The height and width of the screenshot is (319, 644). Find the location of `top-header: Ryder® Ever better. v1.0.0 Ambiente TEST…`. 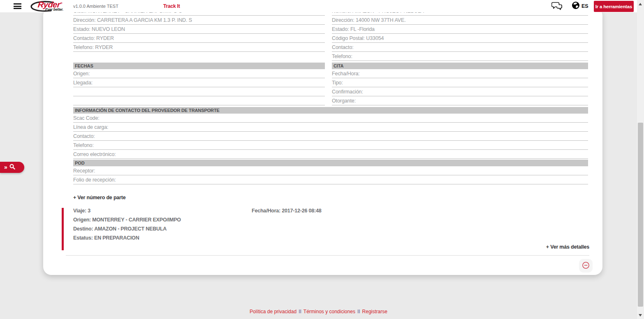

top-header: Ryder® Ever better. v1.0.0 Ambiente TEST… is located at coordinates (318, 6).